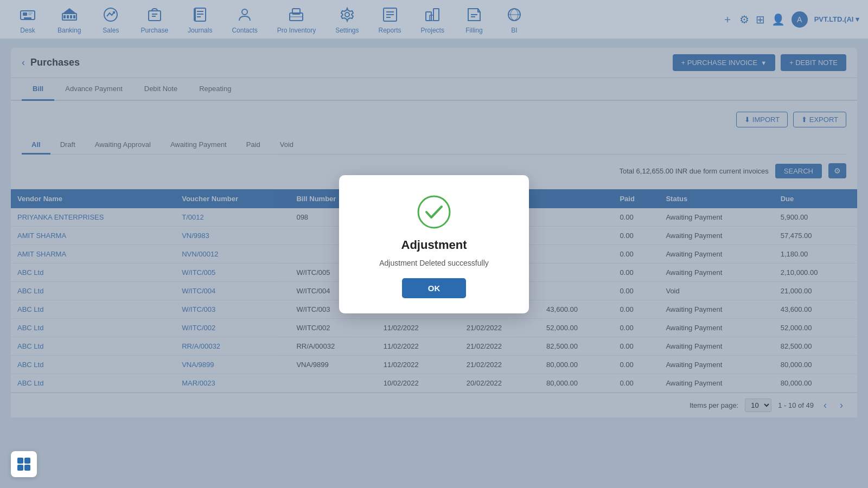 The width and height of the screenshot is (868, 488). I want to click on bottom-bar-button, so click(24, 464).